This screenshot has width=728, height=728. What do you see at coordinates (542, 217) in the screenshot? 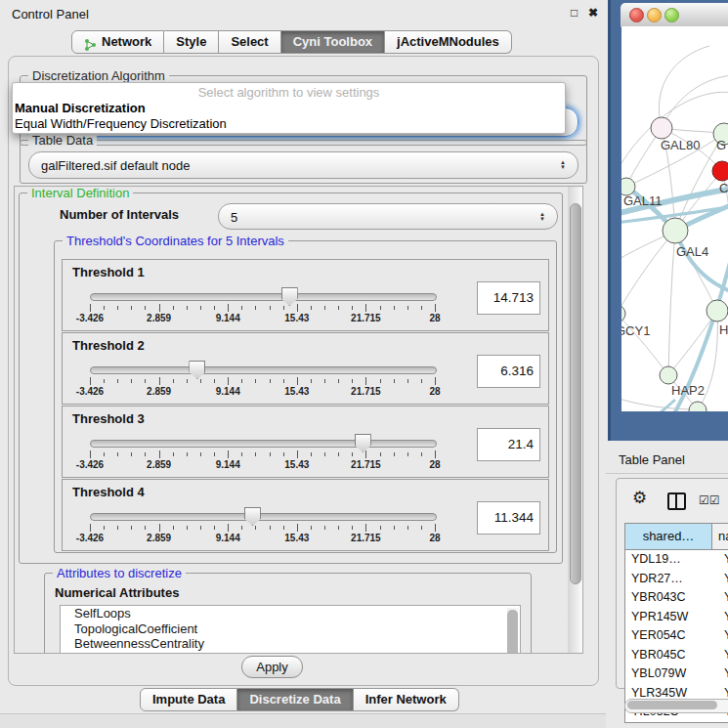
I see `combo-stepper-icon: ▲▼` at bounding box center [542, 217].